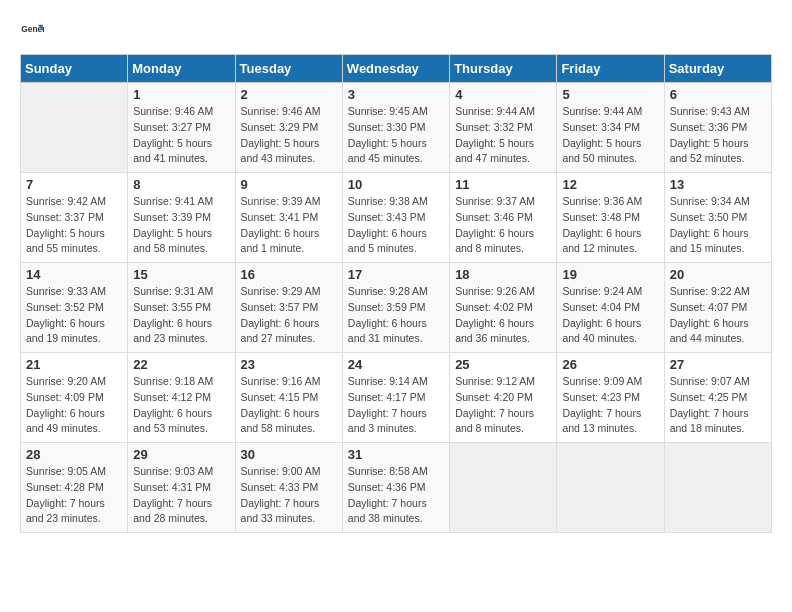 The width and height of the screenshot is (792, 612). Describe the element at coordinates (610, 128) in the screenshot. I see `calendar-cell: 5Sunrise: 9:44 AMSunset: 3:34 PMDaylight…` at that location.